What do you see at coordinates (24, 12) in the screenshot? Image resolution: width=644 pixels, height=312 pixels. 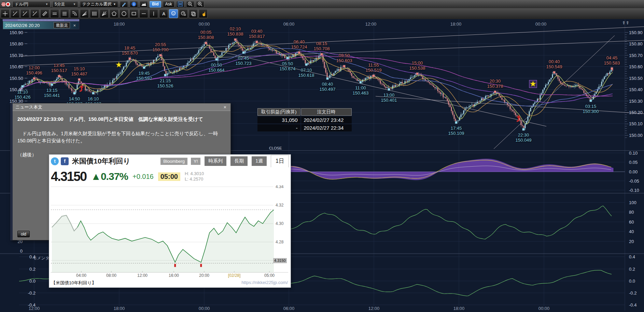 I see `svg-text: 2` at bounding box center [24, 12].